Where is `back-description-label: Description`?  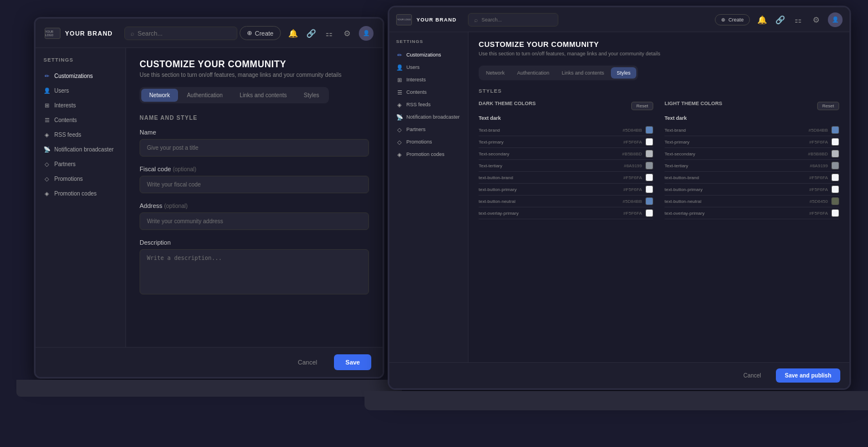 back-description-label: Description is located at coordinates (254, 242).